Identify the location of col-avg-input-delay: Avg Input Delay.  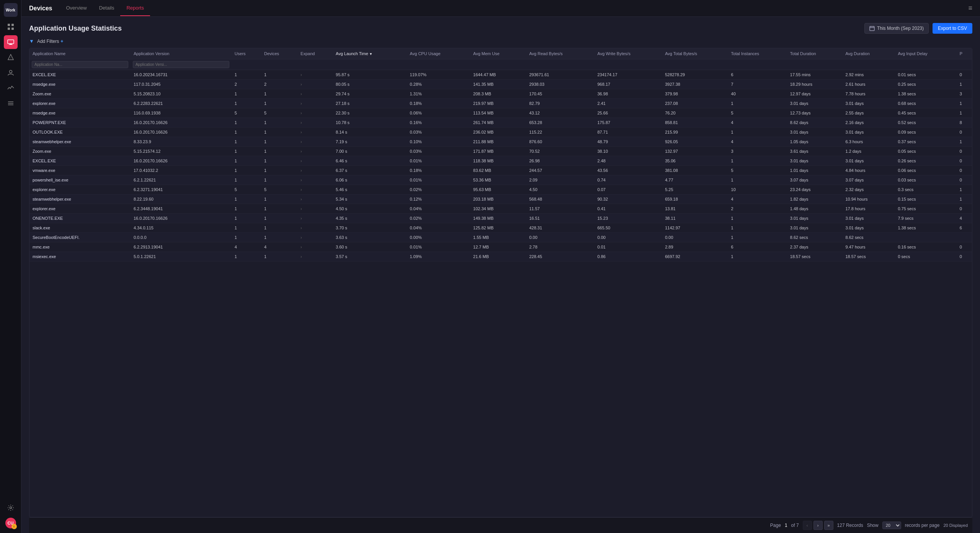
(926, 54).